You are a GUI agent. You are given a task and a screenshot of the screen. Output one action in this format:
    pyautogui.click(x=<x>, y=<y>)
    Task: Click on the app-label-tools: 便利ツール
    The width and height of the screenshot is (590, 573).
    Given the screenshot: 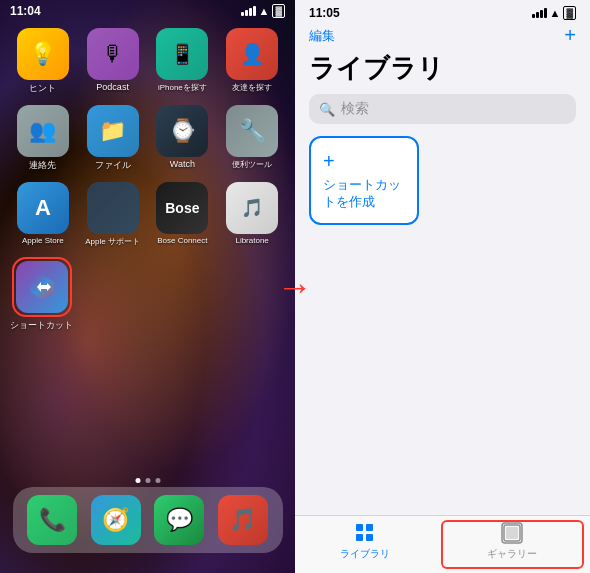 What is the action you would take?
    pyautogui.click(x=252, y=164)
    